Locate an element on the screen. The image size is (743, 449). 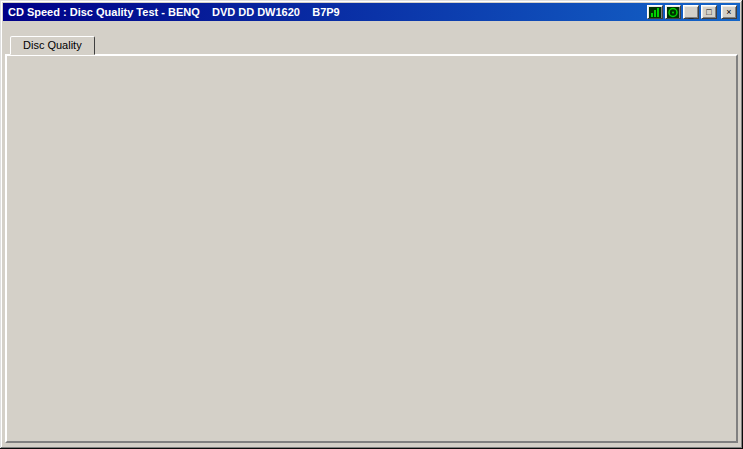
graph-window-icon-button is located at coordinates (655, 12).